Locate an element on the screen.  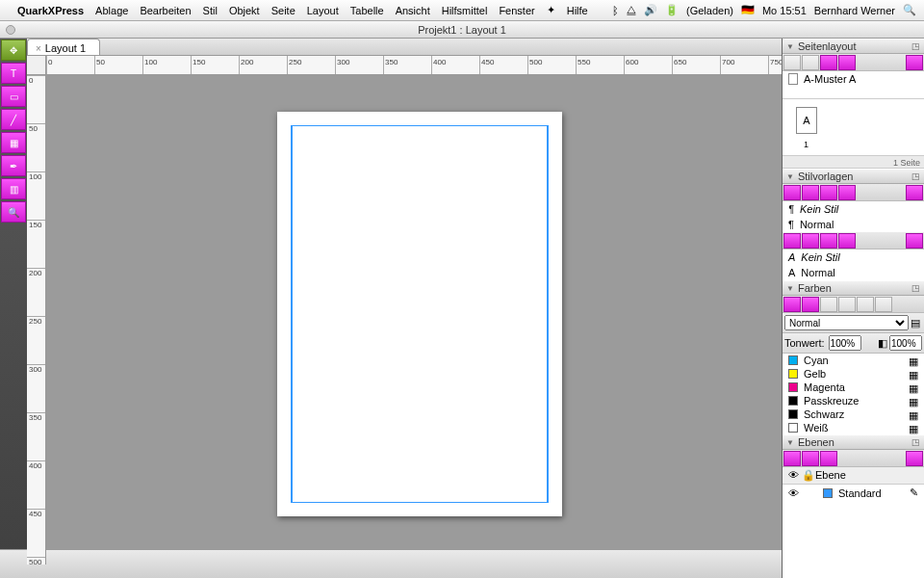
color-row: Weiß▦ is located at coordinates (853, 428).